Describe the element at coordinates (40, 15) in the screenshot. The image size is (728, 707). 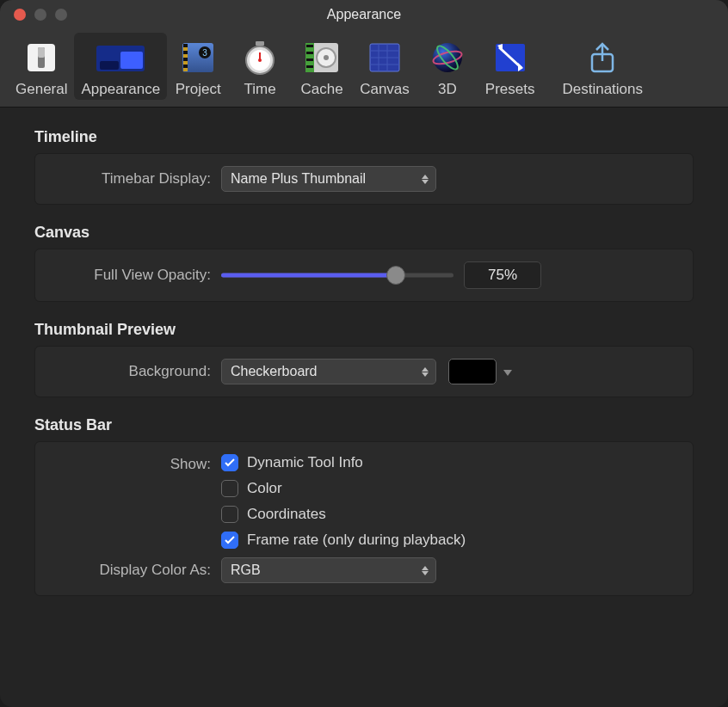
I see `window-controls` at that location.